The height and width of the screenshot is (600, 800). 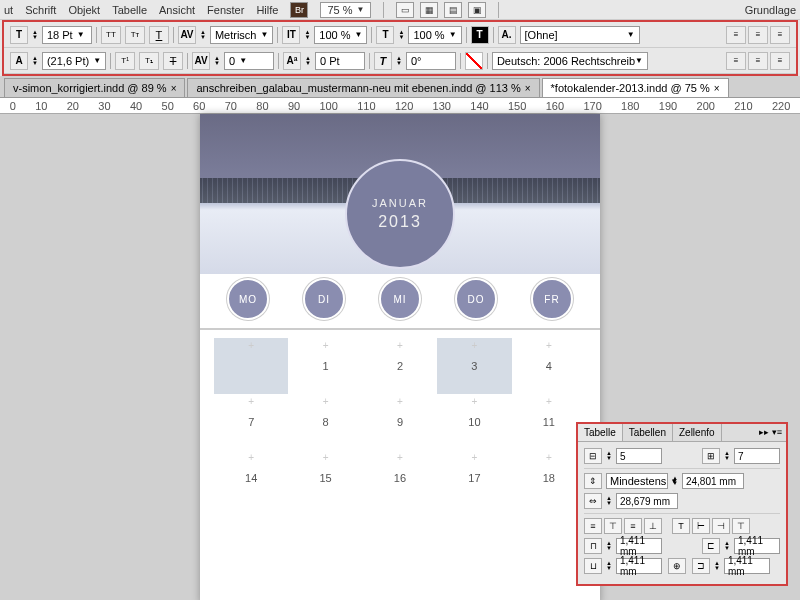 I want to click on arrange-icon: ▣, so click(x=477, y=10).